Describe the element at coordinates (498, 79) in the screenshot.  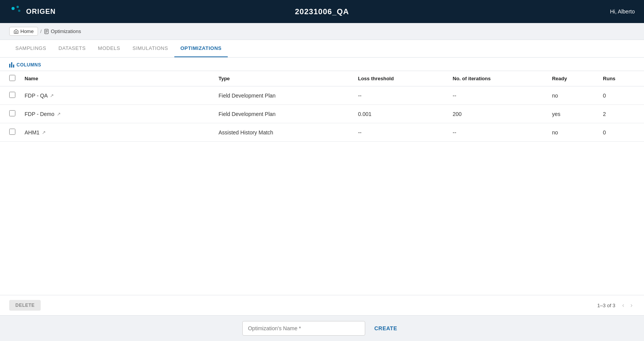
I see `col-iterations: No. of iterations` at that location.